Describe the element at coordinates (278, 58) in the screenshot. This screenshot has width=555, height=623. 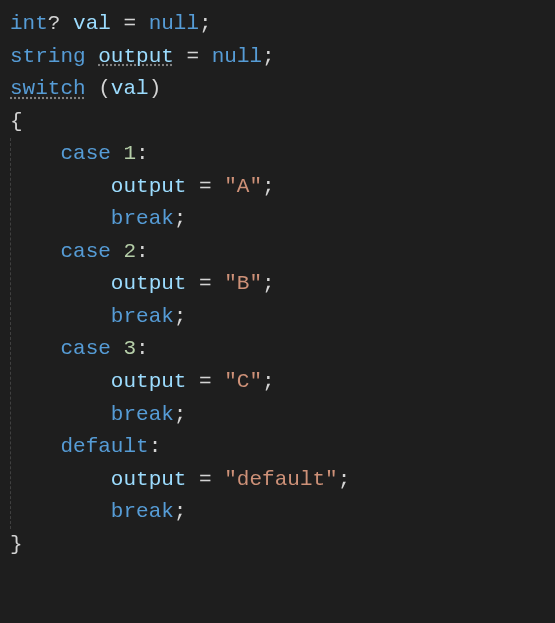
I see `code-line-2: string output = null;` at that location.